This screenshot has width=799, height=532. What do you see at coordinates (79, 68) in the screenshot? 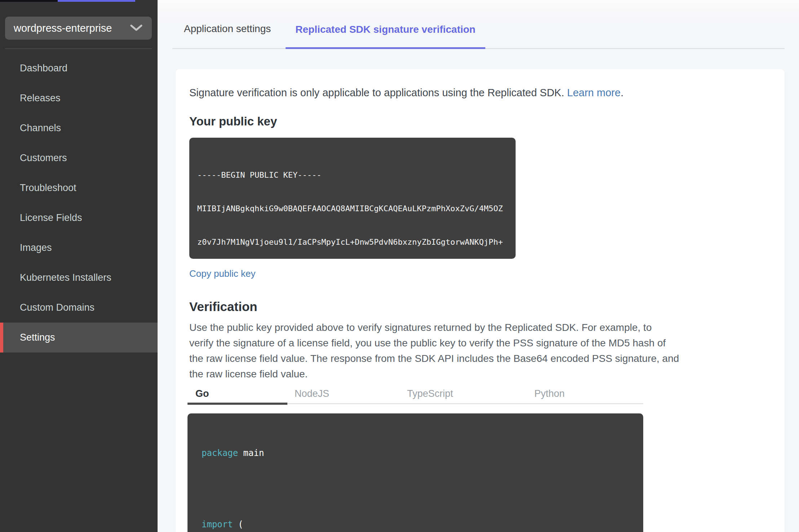
I see `sidebar-item-dashboard: Dashboard` at bounding box center [79, 68].